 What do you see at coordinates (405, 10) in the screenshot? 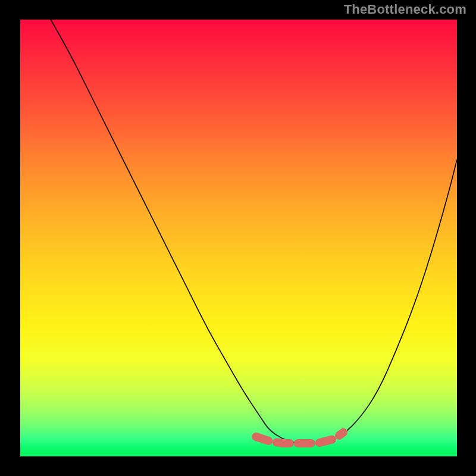
I see `attribution-label: TheBottleneck.com` at bounding box center [405, 10].